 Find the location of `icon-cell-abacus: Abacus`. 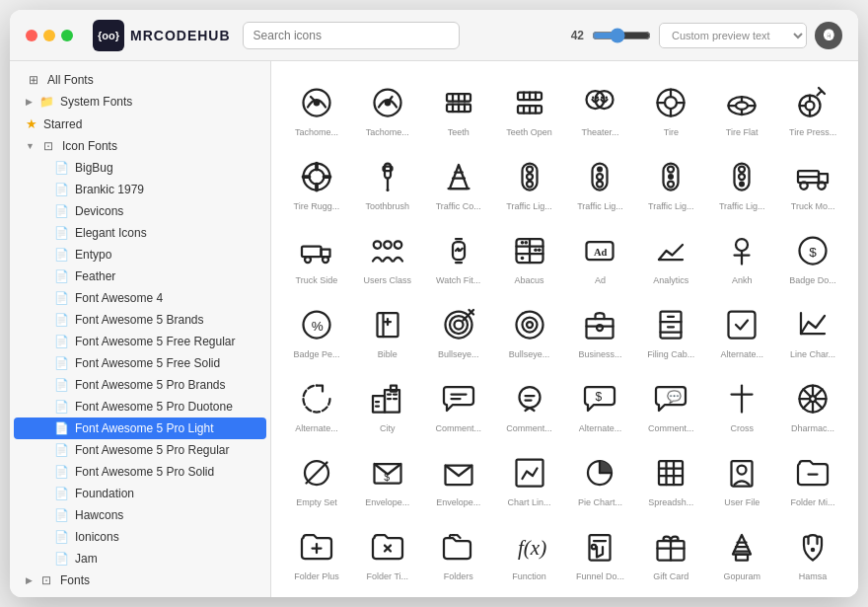

icon-cell-abacus: Abacus is located at coordinates (530, 257).